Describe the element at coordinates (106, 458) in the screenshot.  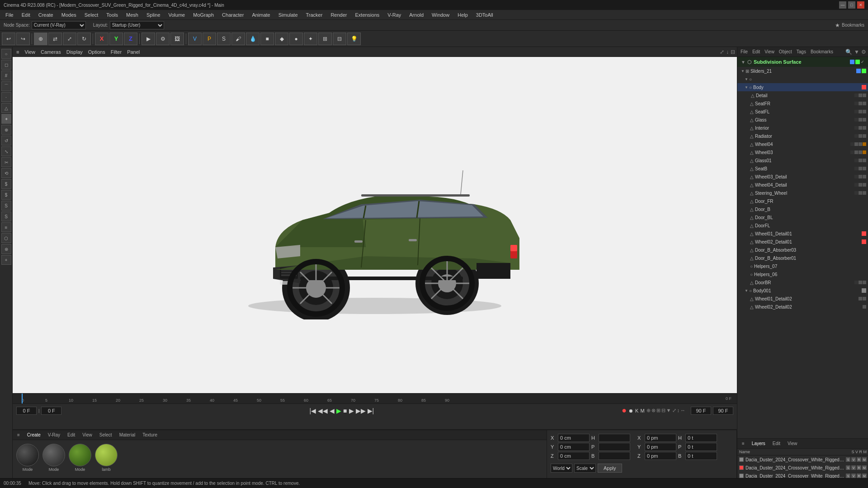
I see `swatch-lime: lamb` at that location.